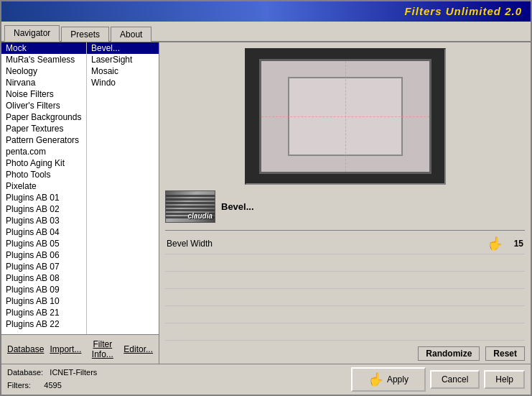  Describe the element at coordinates (438, 379) in the screenshot. I see `status-buttons: 👆 Apply Cancel Help` at that location.